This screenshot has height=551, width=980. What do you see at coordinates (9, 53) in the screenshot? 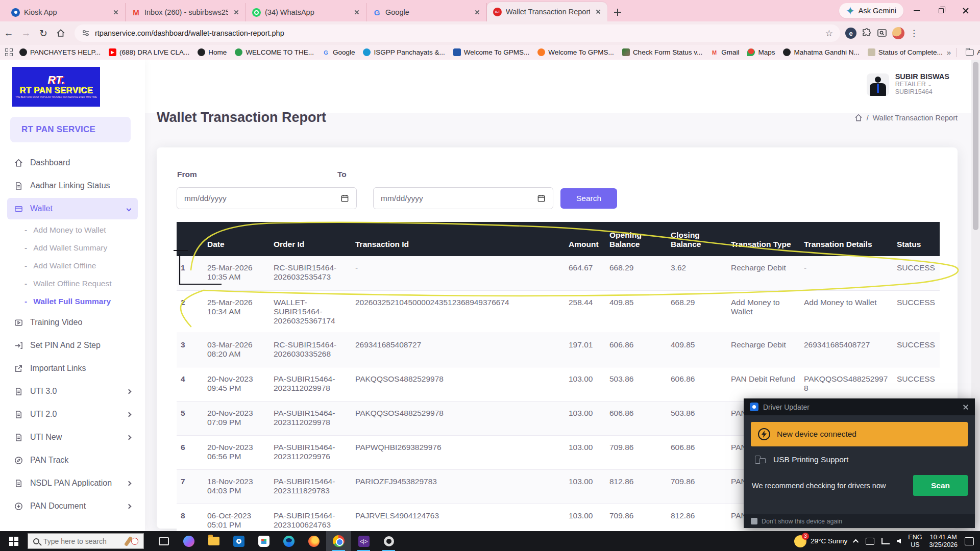
I see `apps-grid-icon` at bounding box center [9, 53].